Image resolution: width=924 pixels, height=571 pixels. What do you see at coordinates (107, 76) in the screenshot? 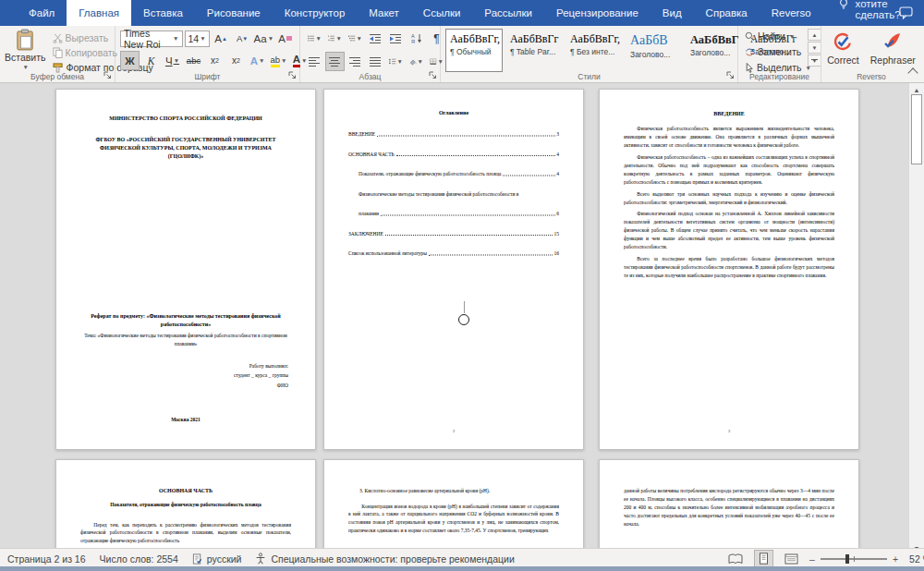
I see `clipboard-dialog-launcher` at bounding box center [107, 76].